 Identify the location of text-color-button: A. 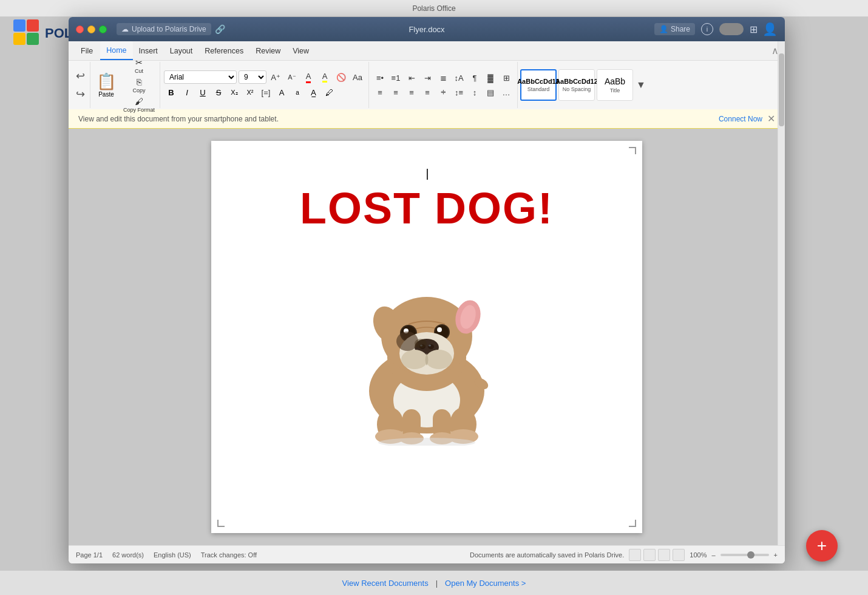
(308, 77).